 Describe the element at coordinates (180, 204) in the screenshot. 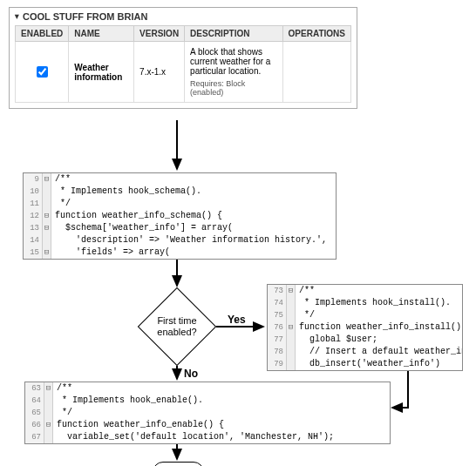

I see `code-line: 11 */` at that location.